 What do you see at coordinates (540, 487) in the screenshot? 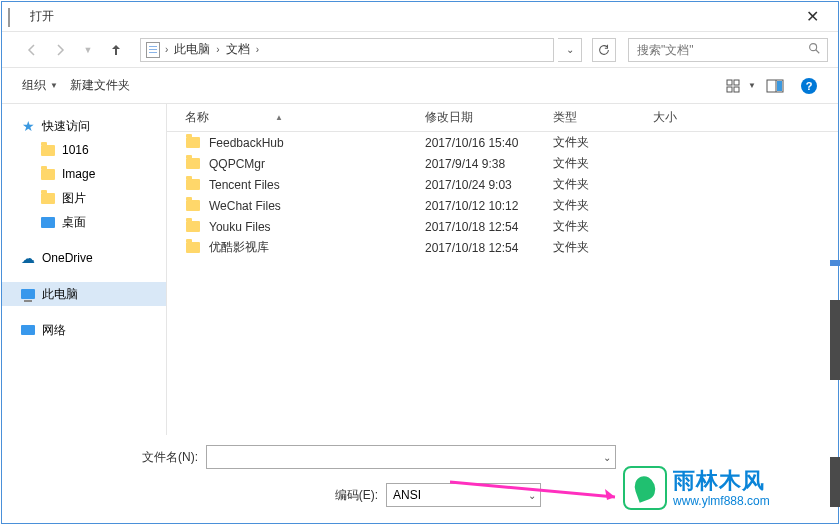
I see `annotation-arrow` at bounding box center [540, 487].